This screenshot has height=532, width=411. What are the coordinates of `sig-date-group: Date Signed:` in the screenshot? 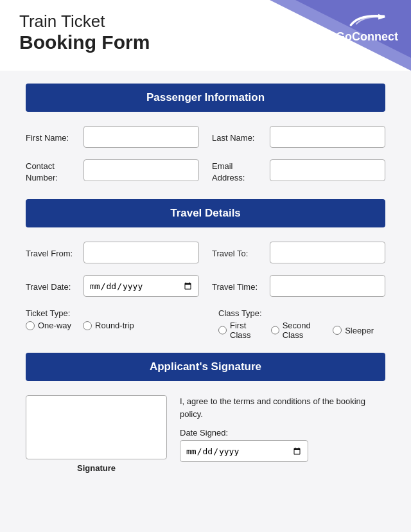 It's located at (283, 445).